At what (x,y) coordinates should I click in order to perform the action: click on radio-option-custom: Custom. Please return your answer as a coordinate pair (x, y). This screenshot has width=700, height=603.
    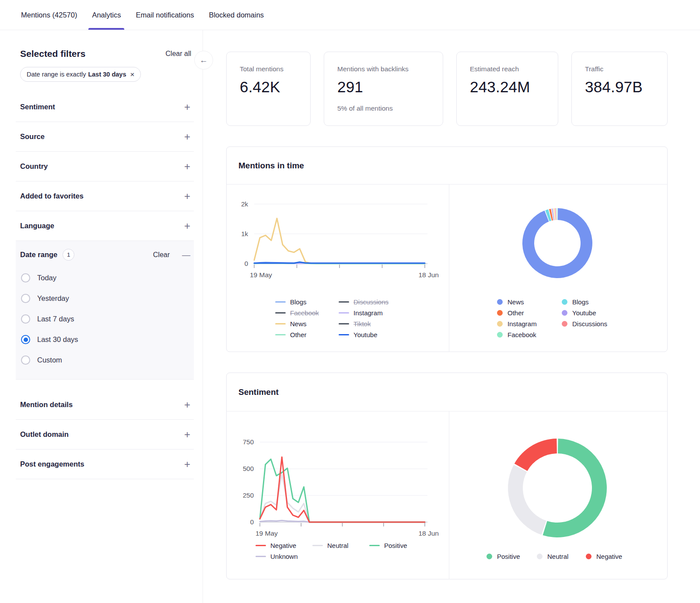
    Looking at the image, I should click on (105, 360).